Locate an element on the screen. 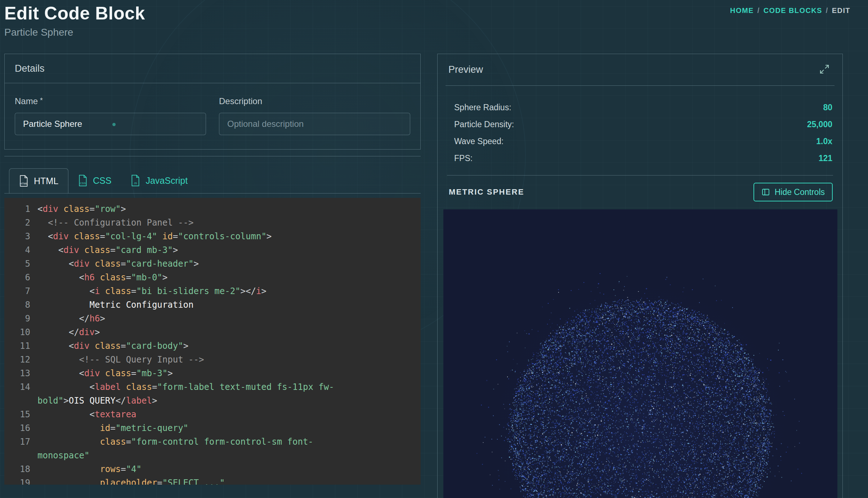 The image size is (868, 498). hide-controls-button: Hide Controls is located at coordinates (793, 192).